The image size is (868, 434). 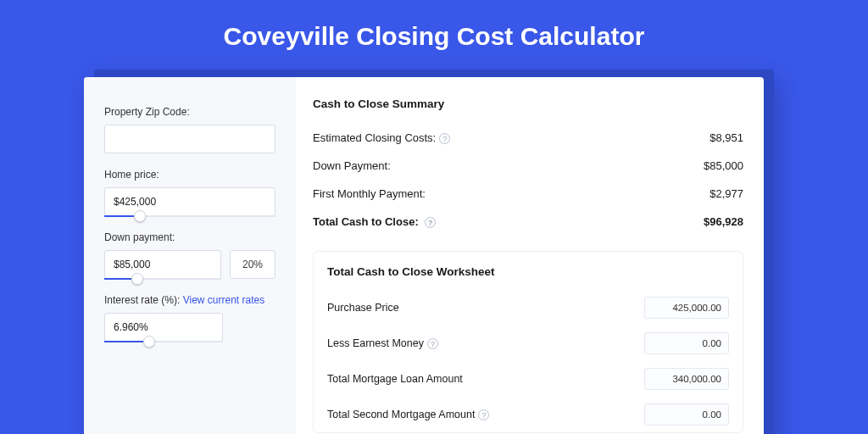 What do you see at coordinates (164, 327) in the screenshot?
I see `interest-rate-slider` at bounding box center [164, 327].